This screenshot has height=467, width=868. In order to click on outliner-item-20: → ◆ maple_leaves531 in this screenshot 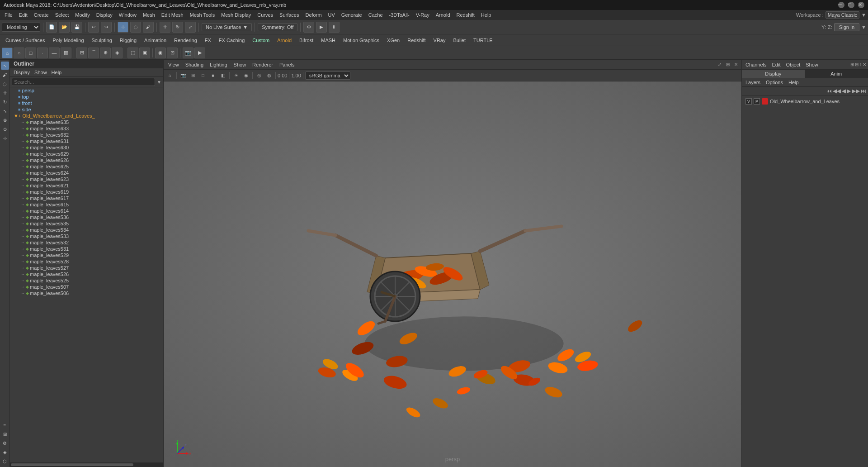, I will do `click(87, 249)`.